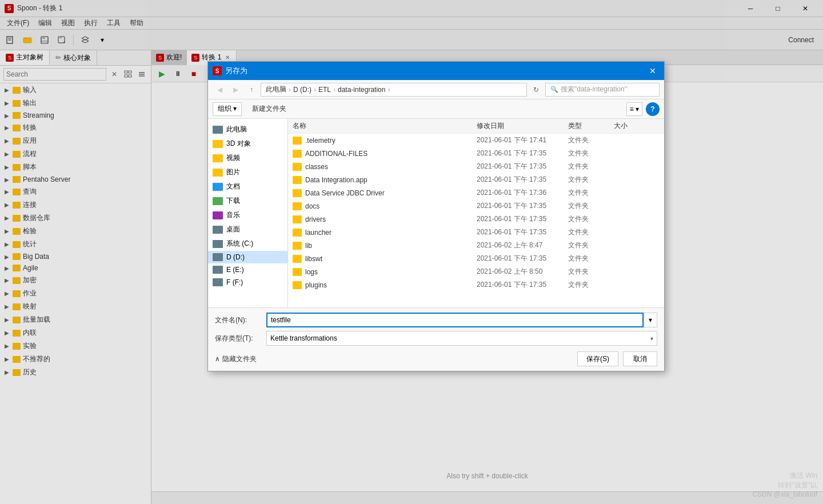 This screenshot has width=823, height=504. What do you see at coordinates (476, 246) in the screenshot?
I see `file-row: lib 2021-06-02 上午 8:47 文件夹` at bounding box center [476, 246].